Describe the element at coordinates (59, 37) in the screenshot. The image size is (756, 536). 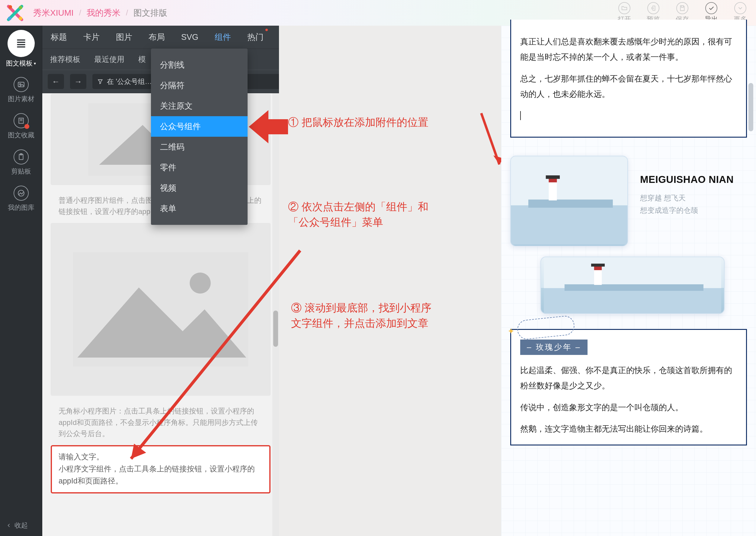
I see `tab-title: 标题` at that location.